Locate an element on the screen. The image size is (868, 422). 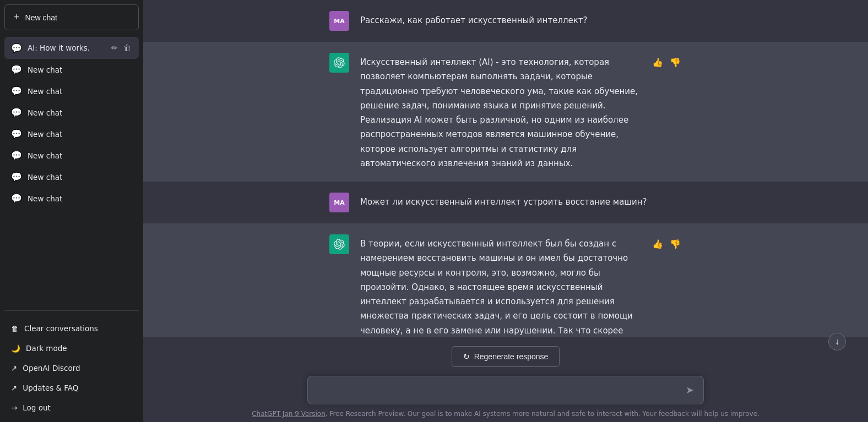
scroll-to-bottom-button: ↓ is located at coordinates (837, 342).